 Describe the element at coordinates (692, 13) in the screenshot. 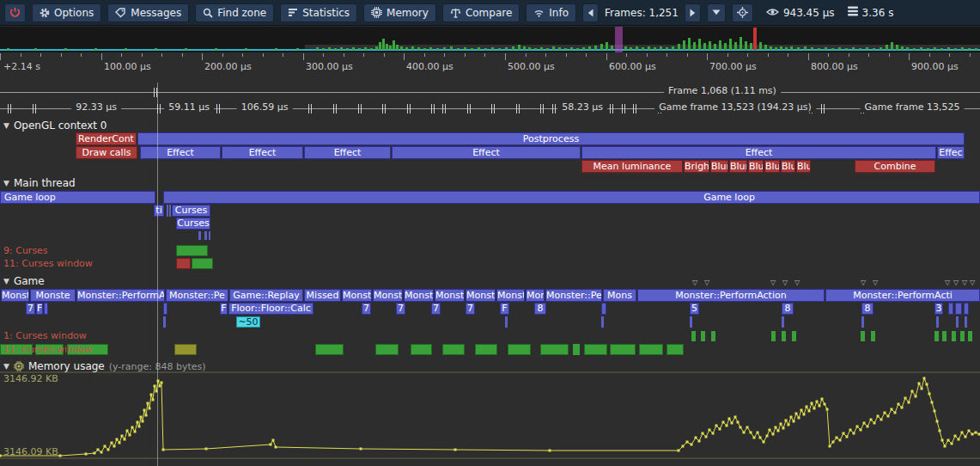

I see `next-frame-button` at that location.